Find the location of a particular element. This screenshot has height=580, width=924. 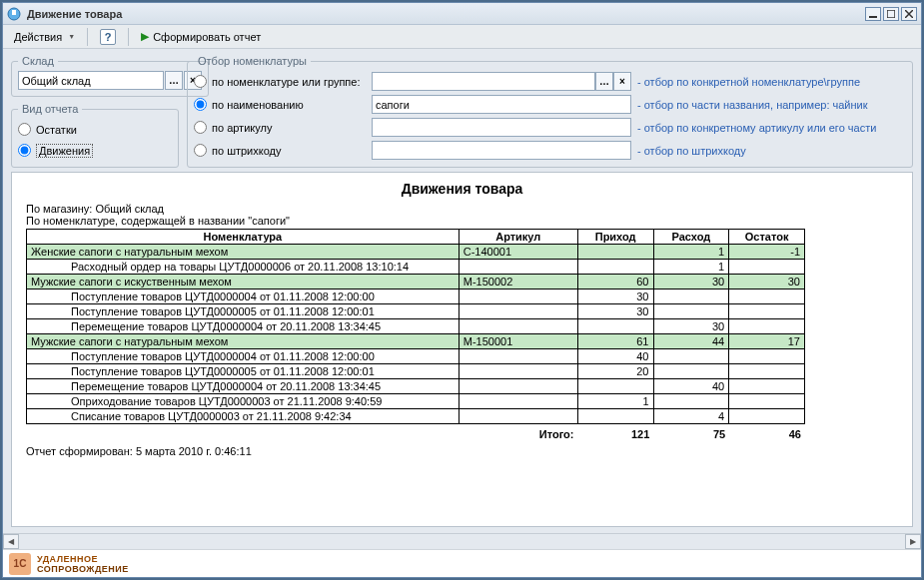

group-row: Мужские сапоги с натуральным мехомМ-1500… is located at coordinates (416, 341).